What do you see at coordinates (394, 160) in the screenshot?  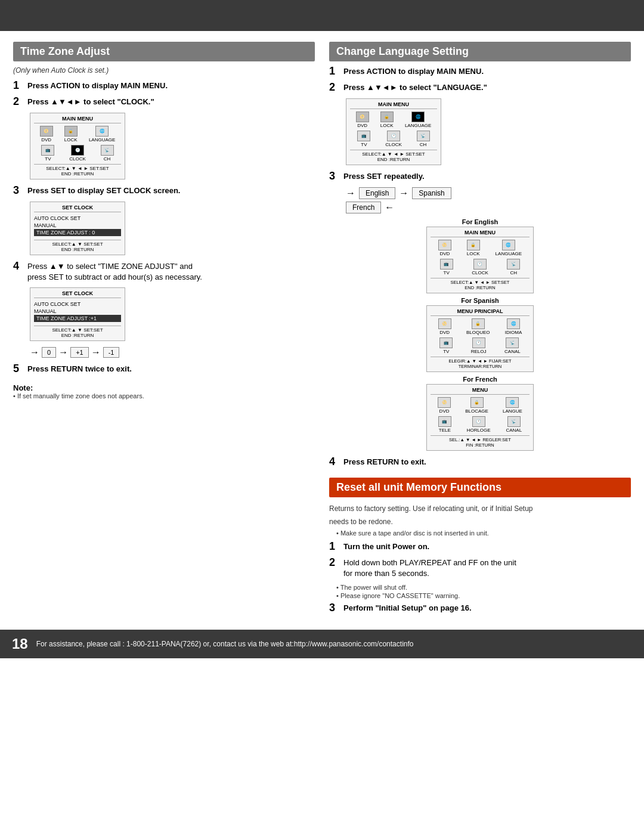 I see `right-end-text: END :RETURN` at bounding box center [394, 160].